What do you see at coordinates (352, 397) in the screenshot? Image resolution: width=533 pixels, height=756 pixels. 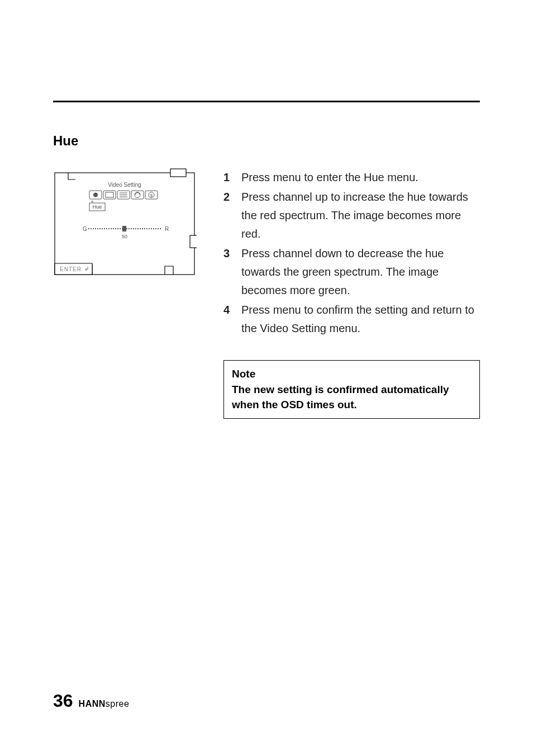 I see `note-body: The new setting is confirmed automatical…` at bounding box center [352, 397].